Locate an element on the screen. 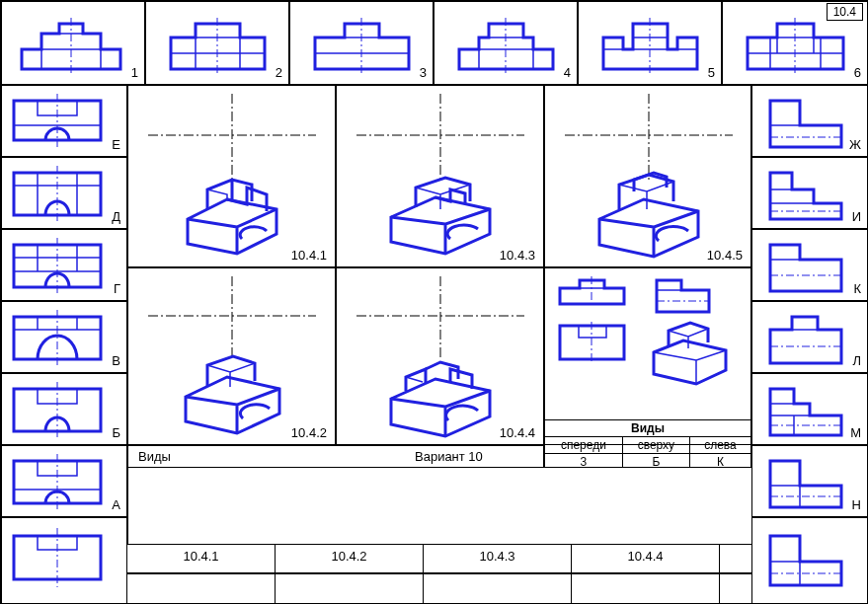 The image size is (868, 604). left-view-V: В is located at coordinates (64, 338).